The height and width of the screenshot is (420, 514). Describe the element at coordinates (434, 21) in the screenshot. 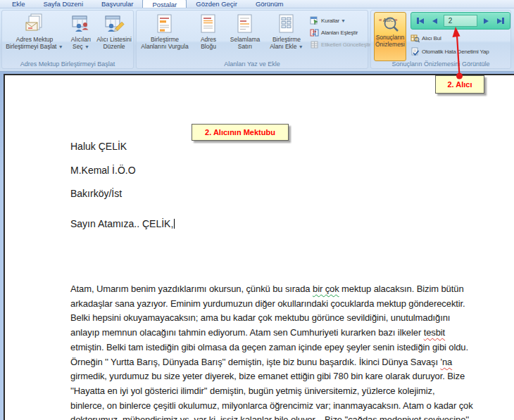

I see `previous-record-button` at that location.